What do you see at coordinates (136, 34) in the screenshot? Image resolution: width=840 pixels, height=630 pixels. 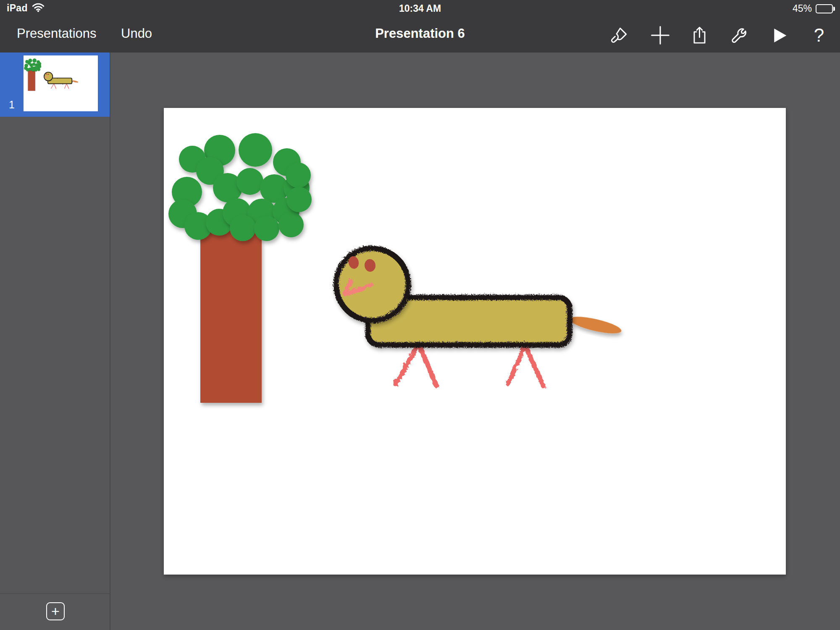 I see `undo-button: Undo` at bounding box center [136, 34].